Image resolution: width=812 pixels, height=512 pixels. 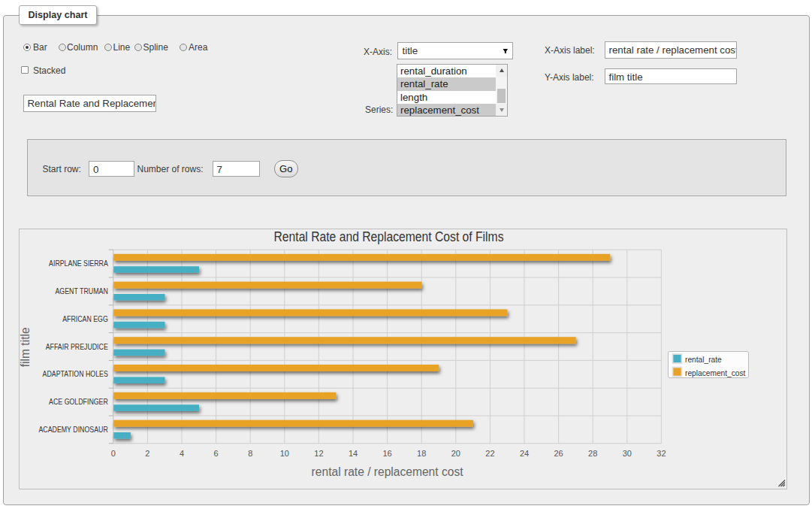 I want to click on svg-text: 10, so click(x=285, y=453).